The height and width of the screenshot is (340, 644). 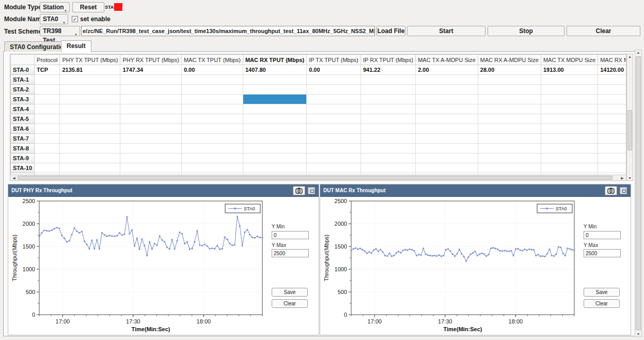 I want to click on load-file-button: Load File, so click(x=391, y=31).